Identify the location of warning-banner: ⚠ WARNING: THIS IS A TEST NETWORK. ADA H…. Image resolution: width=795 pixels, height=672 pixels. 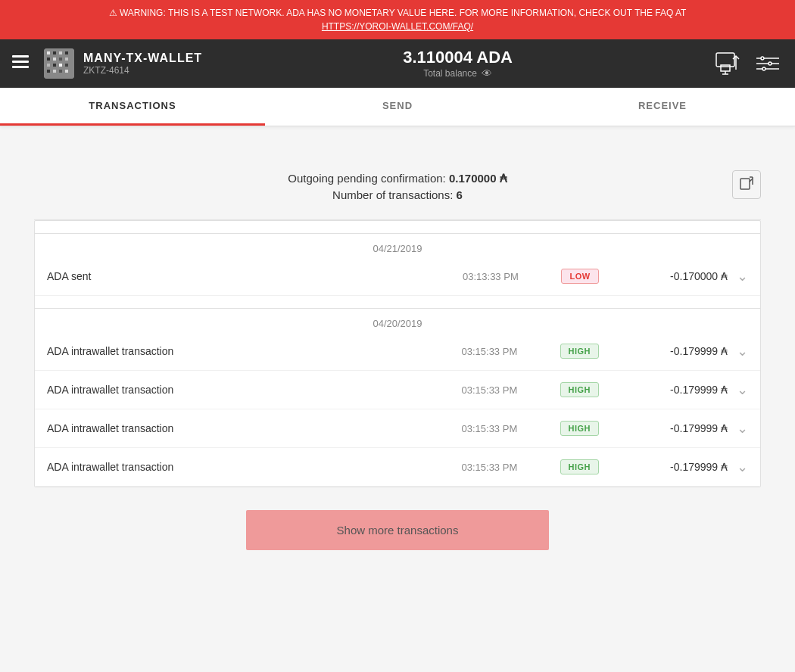
(398, 20).